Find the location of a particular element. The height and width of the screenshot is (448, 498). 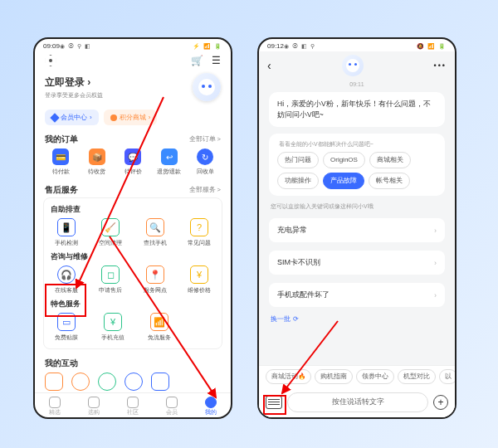

space-clean: 🧹空间清理 is located at coordinates (110, 232).